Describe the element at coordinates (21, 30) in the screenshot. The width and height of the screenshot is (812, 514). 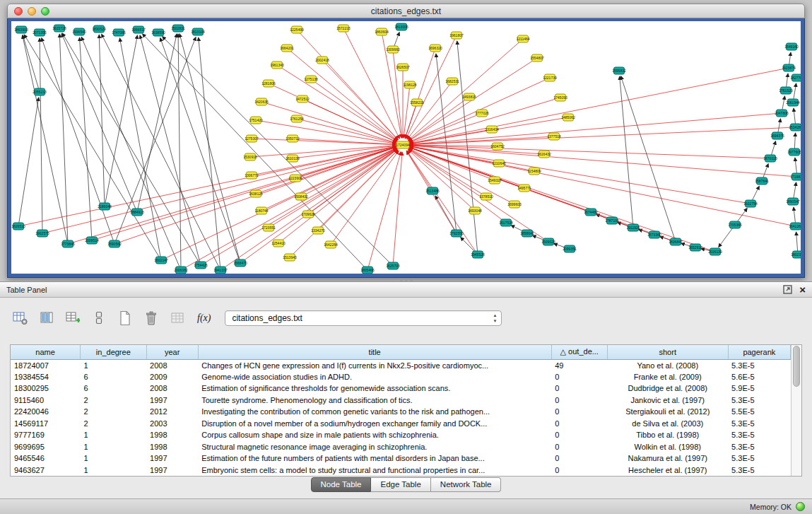
I see `graph-node: 1863903` at that location.